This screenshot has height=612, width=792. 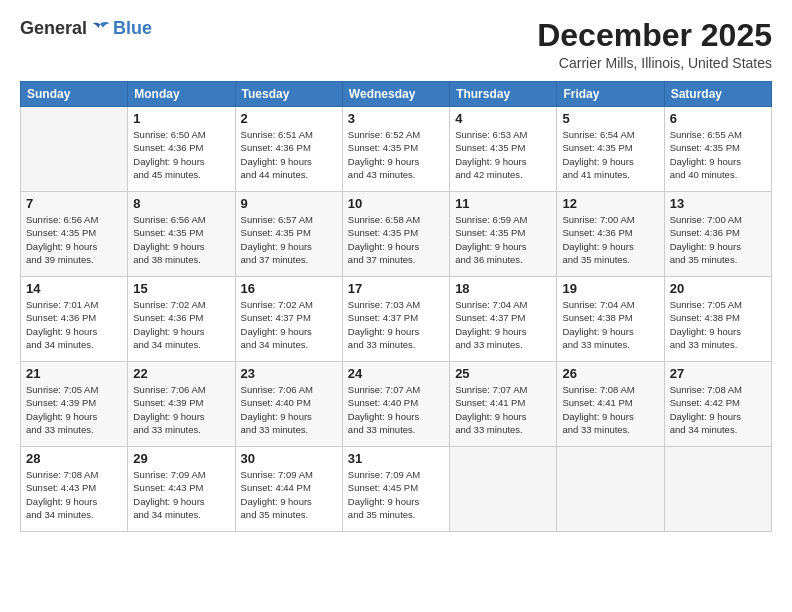 What do you see at coordinates (289, 288) in the screenshot?
I see `day-number: 16` at bounding box center [289, 288].